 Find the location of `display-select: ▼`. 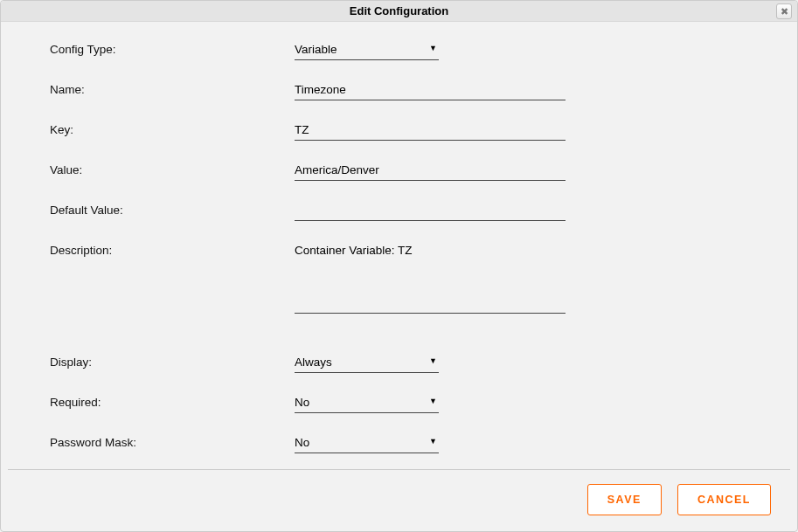

display-select: ▼ is located at coordinates (367, 363).